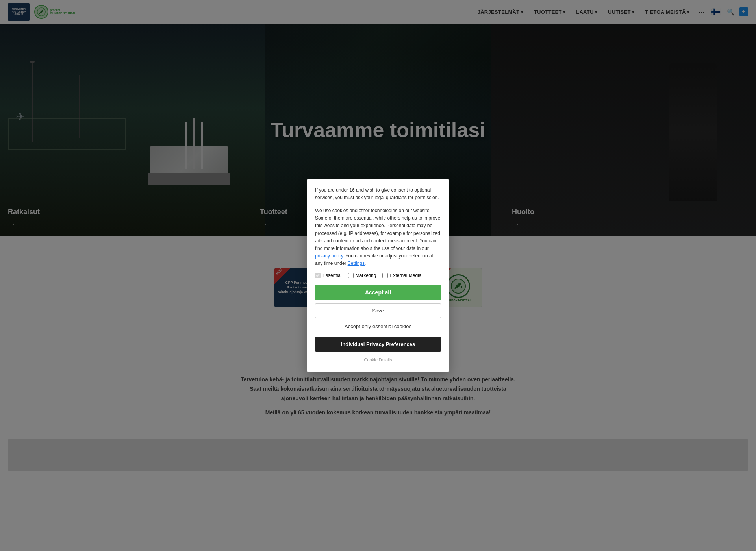 The height and width of the screenshot is (551, 756). I want to click on accept-all-button: Accept all, so click(378, 292).